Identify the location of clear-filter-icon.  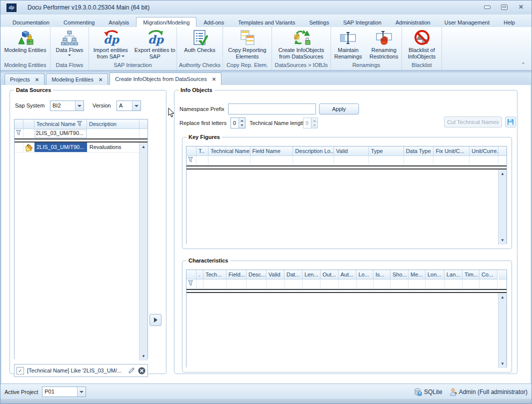
(142, 371).